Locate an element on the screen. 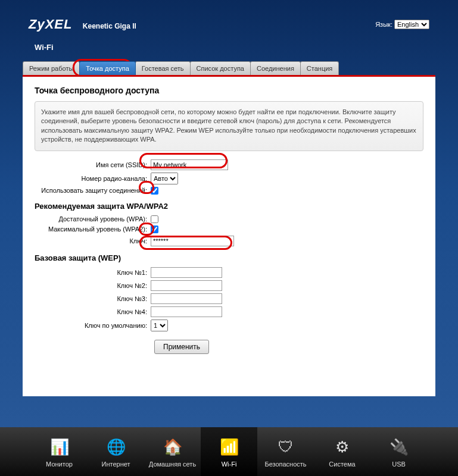  tab-access-list: Список доступа is located at coordinates (220, 68).